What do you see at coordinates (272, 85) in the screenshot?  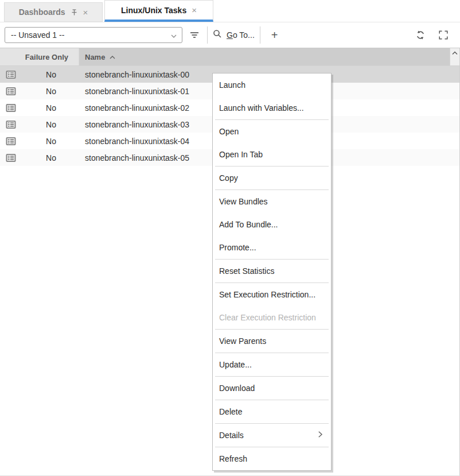 I see `menu-item-launch: Launch` at bounding box center [272, 85].